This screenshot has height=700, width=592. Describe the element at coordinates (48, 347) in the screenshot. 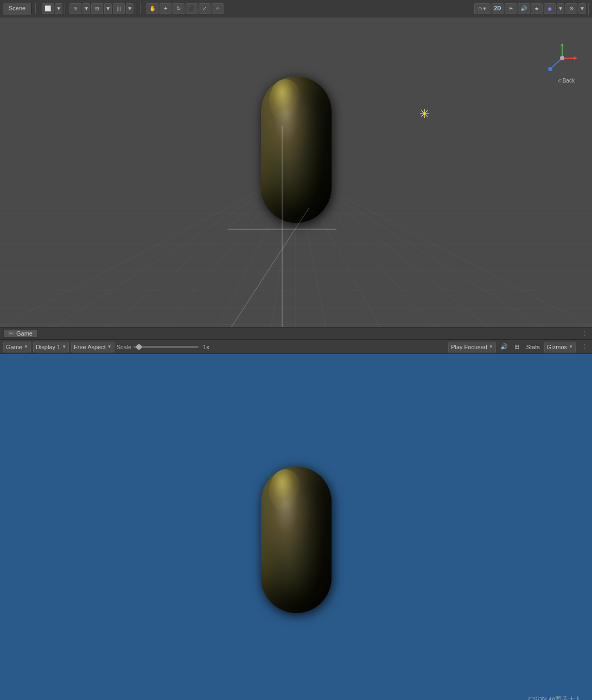

I see `display-label: Display 1` at that location.